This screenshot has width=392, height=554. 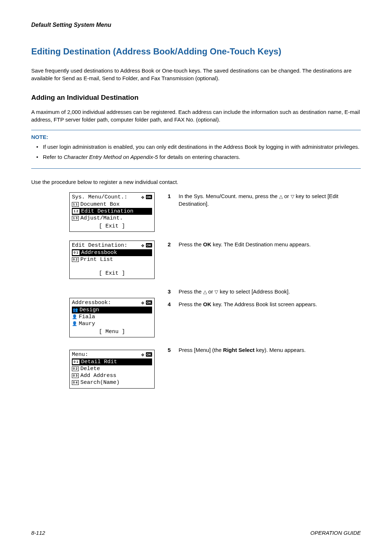 I want to click on row-number-badge: 1 3, so click(x=75, y=218).